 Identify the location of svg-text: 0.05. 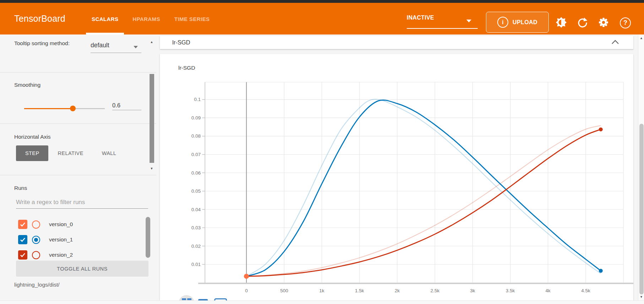
(196, 191).